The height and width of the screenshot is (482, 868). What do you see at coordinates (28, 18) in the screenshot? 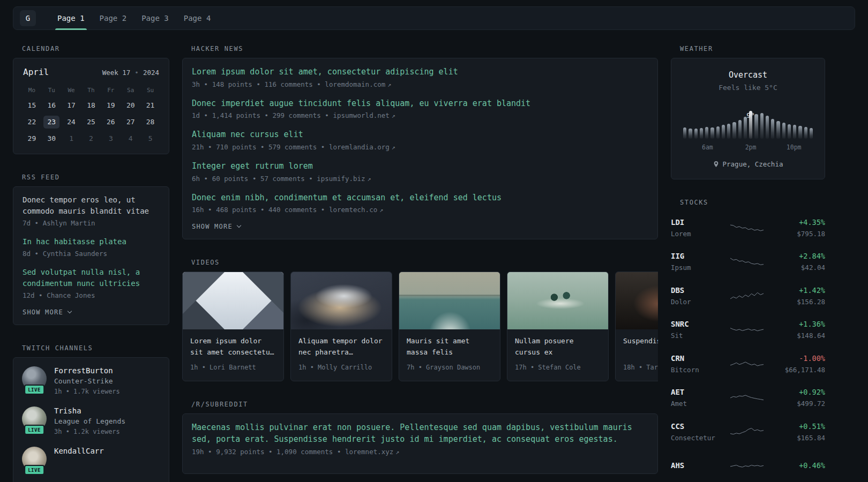
I see `app-logo: G` at bounding box center [28, 18].